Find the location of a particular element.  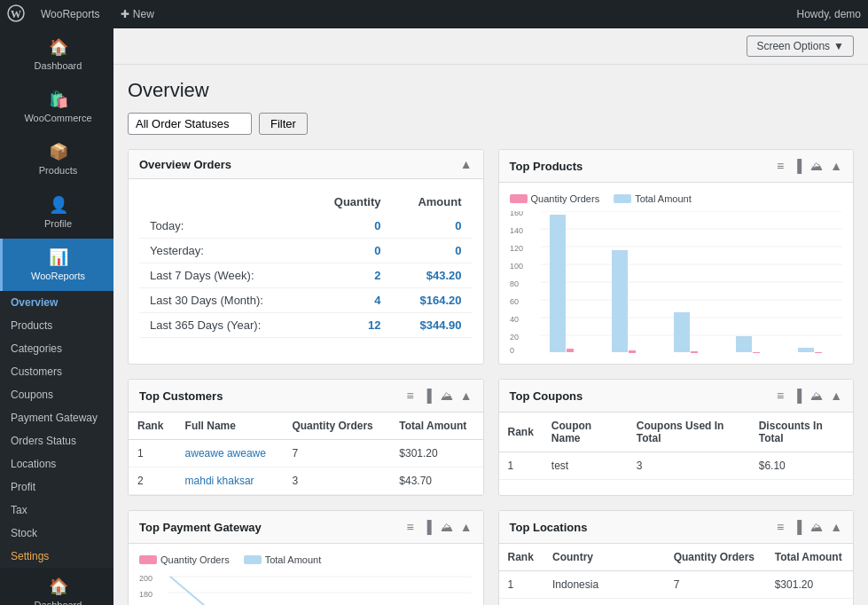

locations-table-icon: ≡ is located at coordinates (780, 527).